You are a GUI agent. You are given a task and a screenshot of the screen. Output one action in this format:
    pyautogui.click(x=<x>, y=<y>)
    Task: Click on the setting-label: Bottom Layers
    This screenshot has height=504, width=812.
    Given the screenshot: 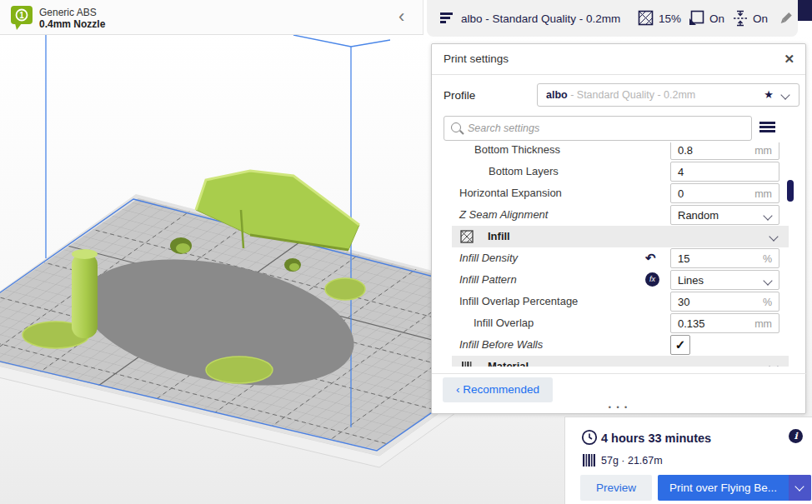 What is the action you would take?
    pyautogui.click(x=524, y=172)
    